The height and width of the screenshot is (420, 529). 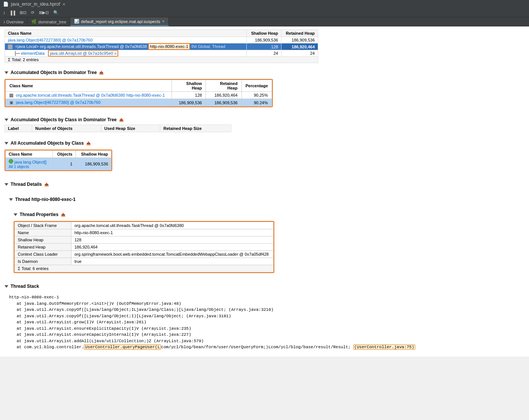 What do you see at coordinates (264, 317) in the screenshot?
I see `stack-frame-2: at java.util.Arrays.copyOf([Ljava/lang/O…` at bounding box center [264, 317].